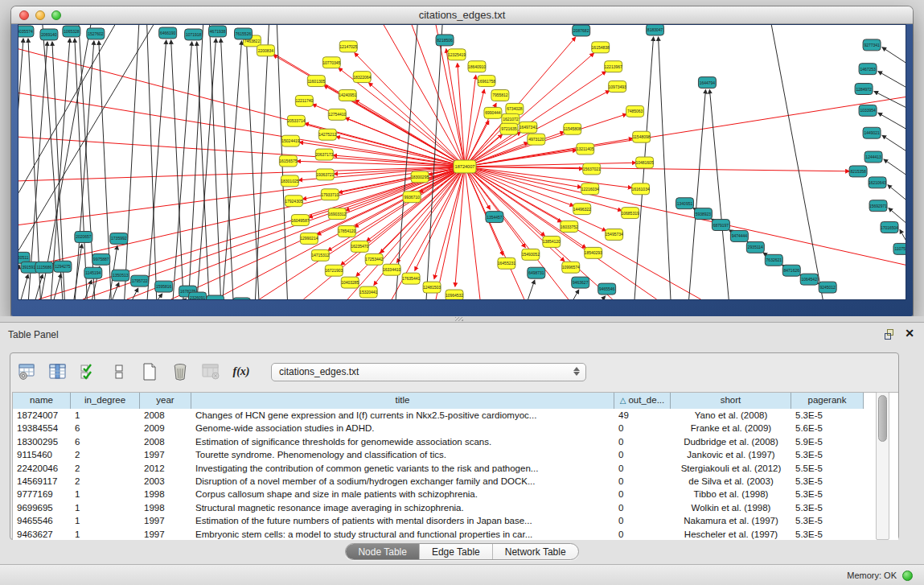 The height and width of the screenshot is (585, 924). What do you see at coordinates (42, 481) in the screenshot?
I see `table-cell: 14569117` at bounding box center [42, 481].